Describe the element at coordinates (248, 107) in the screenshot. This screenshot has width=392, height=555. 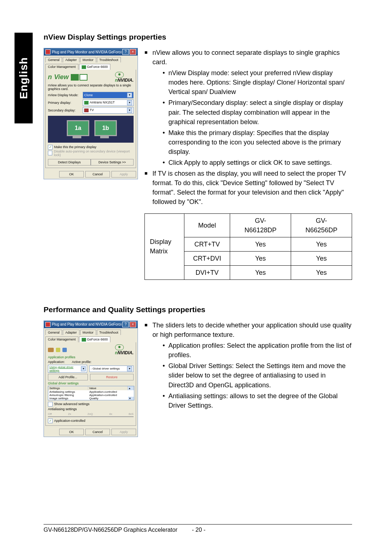
I see `section1-para1: nView allows you to connect separate dis…` at that location.